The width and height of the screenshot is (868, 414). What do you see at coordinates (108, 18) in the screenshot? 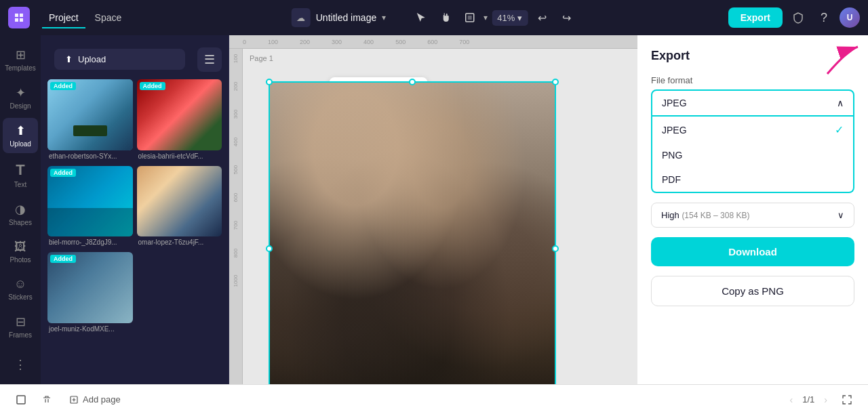
I see `tab-space: Space` at bounding box center [108, 18].